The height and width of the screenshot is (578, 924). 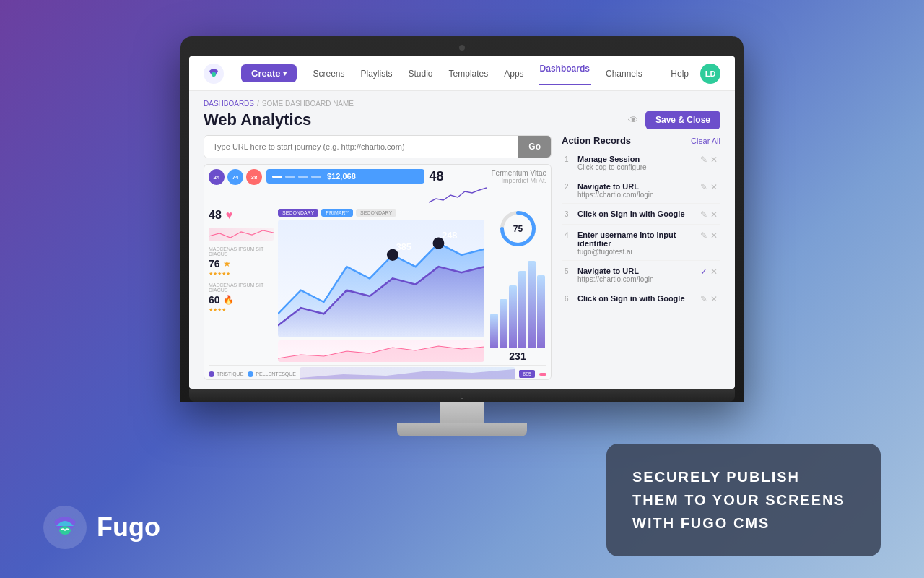 What do you see at coordinates (714, 160) in the screenshot?
I see `action-delete-1: ✕` at bounding box center [714, 160].